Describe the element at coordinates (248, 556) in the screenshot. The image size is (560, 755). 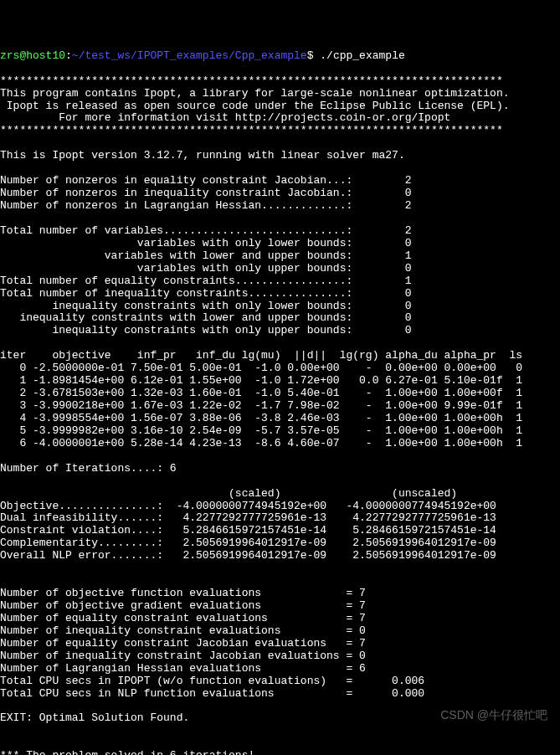
I see `result-line: Overall NLP error.......: 2.505691996401…` at that location.